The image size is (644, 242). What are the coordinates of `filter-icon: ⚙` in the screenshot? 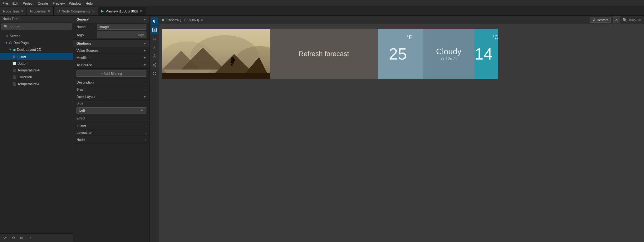 It's located at (13, 238).